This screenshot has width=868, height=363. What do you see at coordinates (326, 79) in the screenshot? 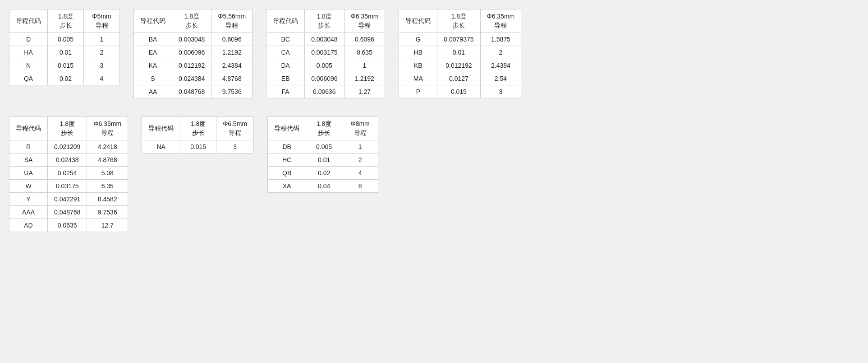
I see `table-row: EB0.0060961.2192` at bounding box center [326, 79].